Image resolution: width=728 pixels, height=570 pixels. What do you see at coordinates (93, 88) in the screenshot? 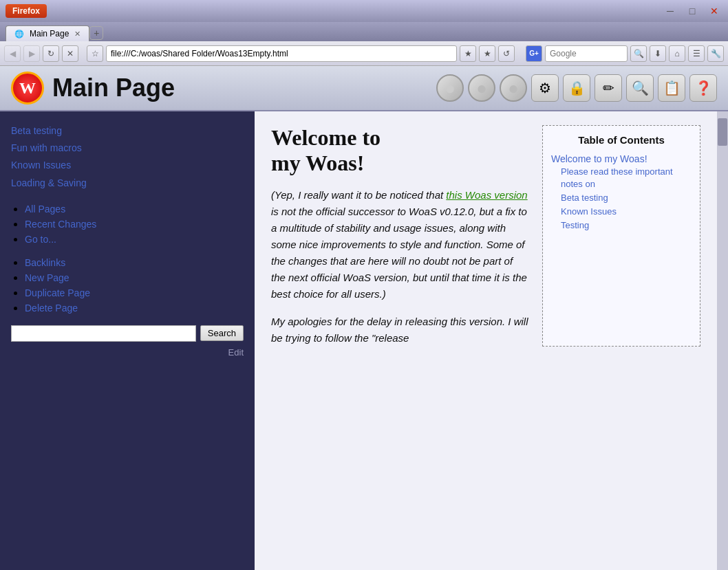
I see `page-title-area: W Main Page` at bounding box center [93, 88].